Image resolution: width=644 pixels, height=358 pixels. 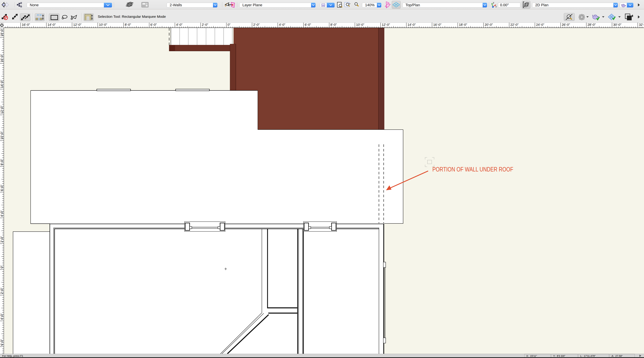 What do you see at coordinates (540, 25) in the screenshot?
I see `svg-text: 24'-0"` at bounding box center [540, 25].